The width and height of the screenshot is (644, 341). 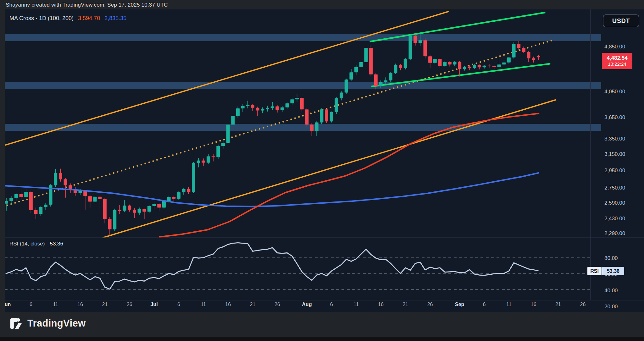 What do you see at coordinates (594, 271) in the screenshot?
I see `rsi-badge-name: RSI` at bounding box center [594, 271].